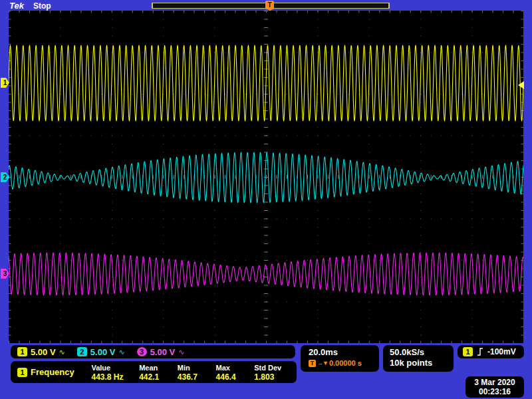 This screenshot has width=532, height=399. Describe the element at coordinates (43, 6) in the screenshot. I see `acquisition-status: Stop` at that location.